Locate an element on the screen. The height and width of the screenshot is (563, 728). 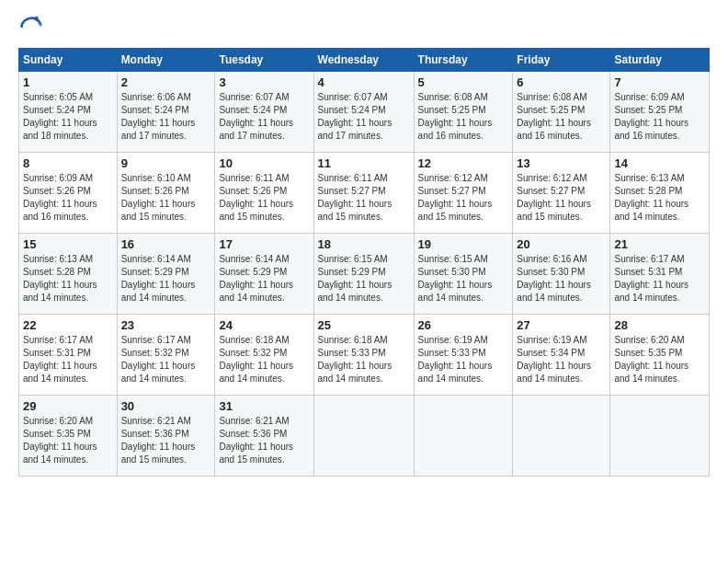
header is located at coordinates (364, 28).